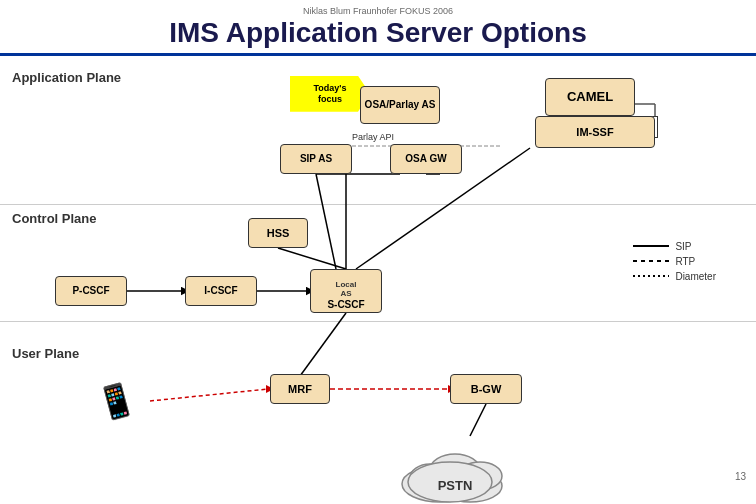 The height and width of the screenshot is (504, 756). What do you see at coordinates (278, 233) in the screenshot?
I see `hss-box: HSS` at bounding box center [278, 233].